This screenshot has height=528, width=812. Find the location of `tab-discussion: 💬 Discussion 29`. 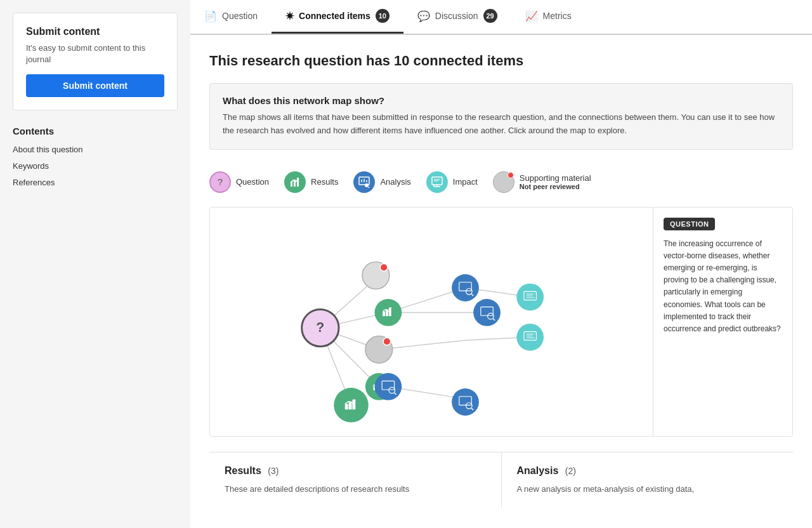

tab-discussion: 💬 Discussion 29 is located at coordinates (457, 16).